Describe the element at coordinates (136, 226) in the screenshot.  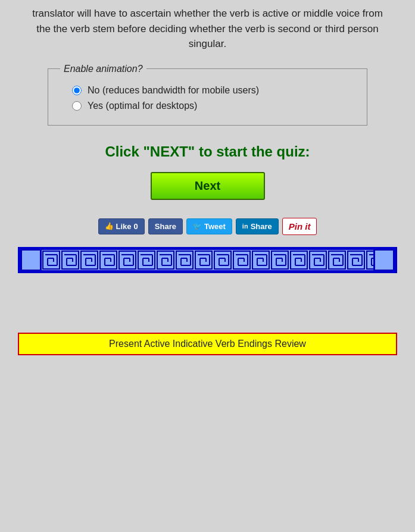
I see `like-count: 0` at that location.